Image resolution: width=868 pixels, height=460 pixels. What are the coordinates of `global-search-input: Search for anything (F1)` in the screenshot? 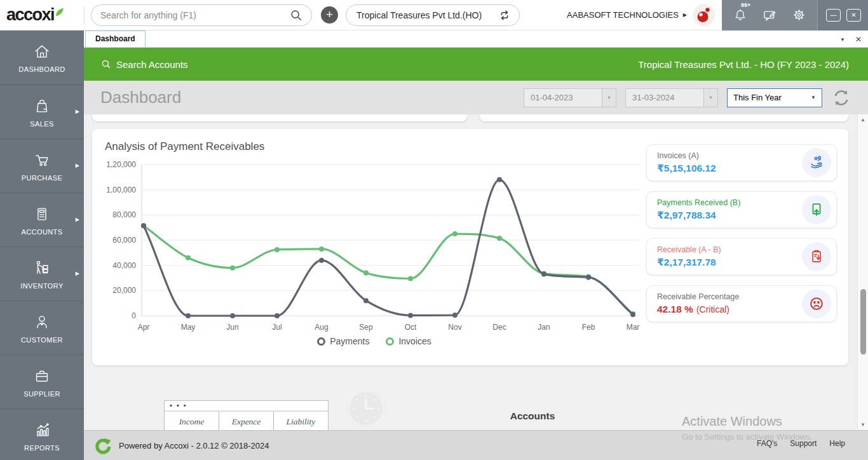 It's located at (201, 15).